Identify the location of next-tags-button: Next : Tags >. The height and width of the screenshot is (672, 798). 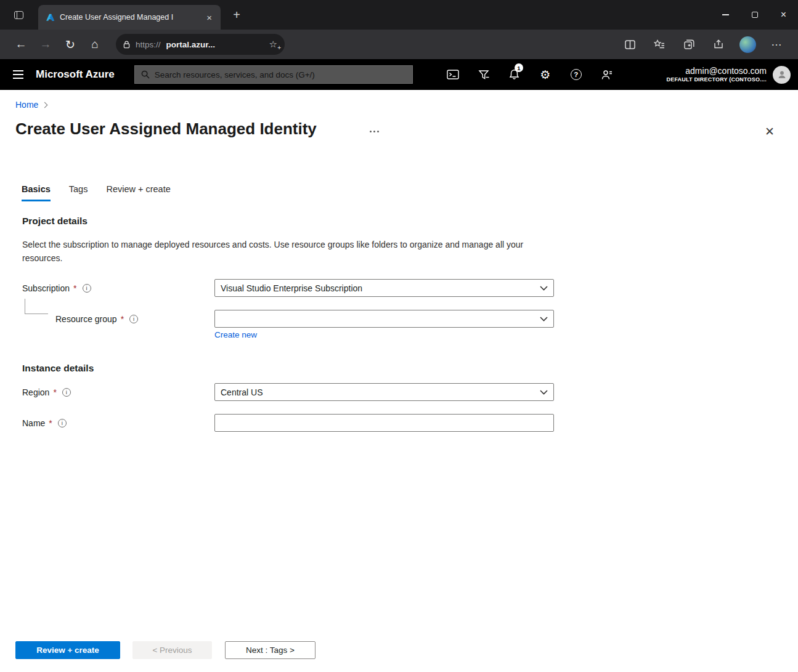
(270, 650).